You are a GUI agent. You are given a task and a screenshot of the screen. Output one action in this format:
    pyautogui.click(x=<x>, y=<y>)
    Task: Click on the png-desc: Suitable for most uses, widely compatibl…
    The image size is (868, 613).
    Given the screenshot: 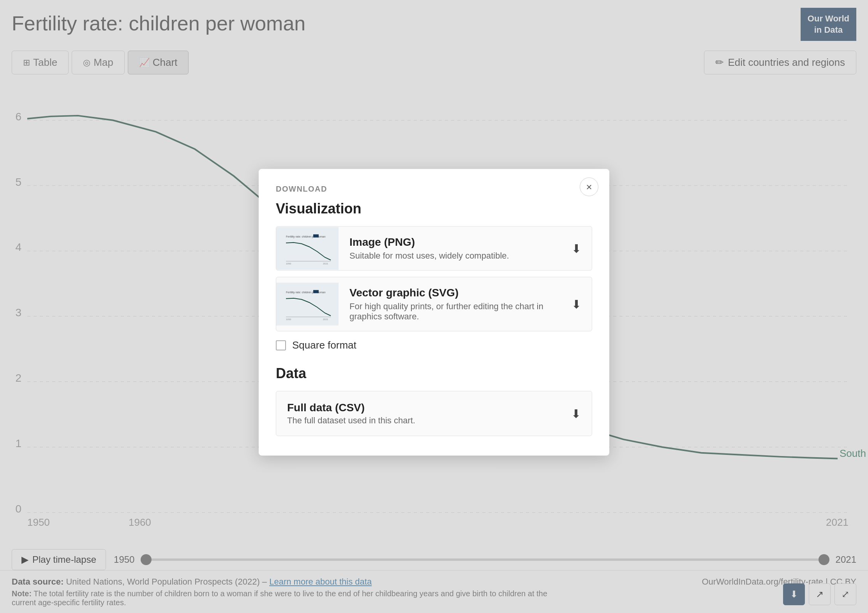 What is the action you would take?
    pyautogui.click(x=450, y=256)
    